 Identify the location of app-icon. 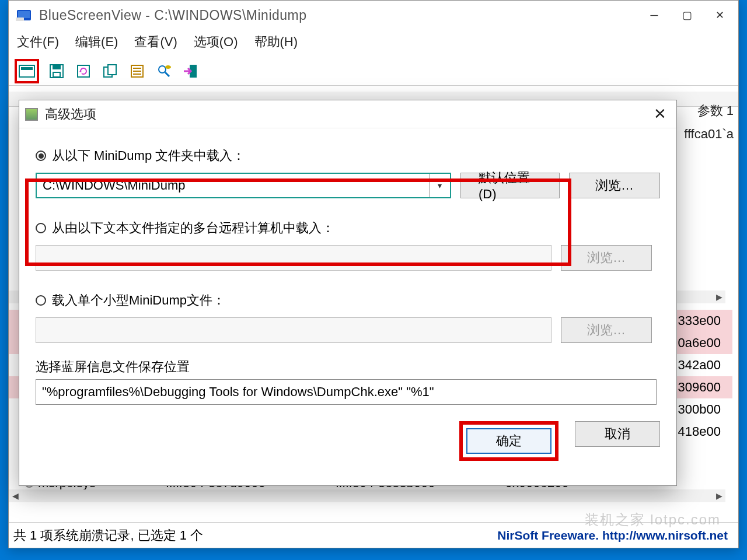
(25, 15).